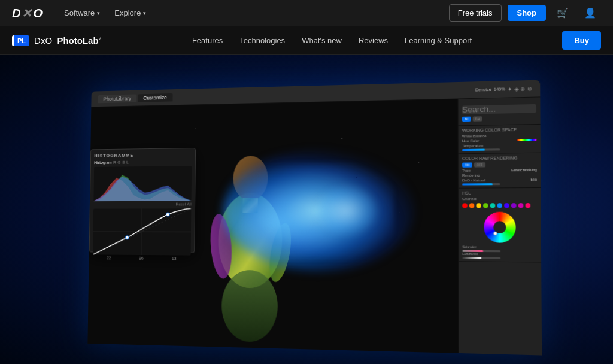 Image resolution: width=613 pixels, height=364 pixels. What do you see at coordinates (478, 119) in the screenshot?
I see `cat-toggle: Cat` at bounding box center [478, 119].